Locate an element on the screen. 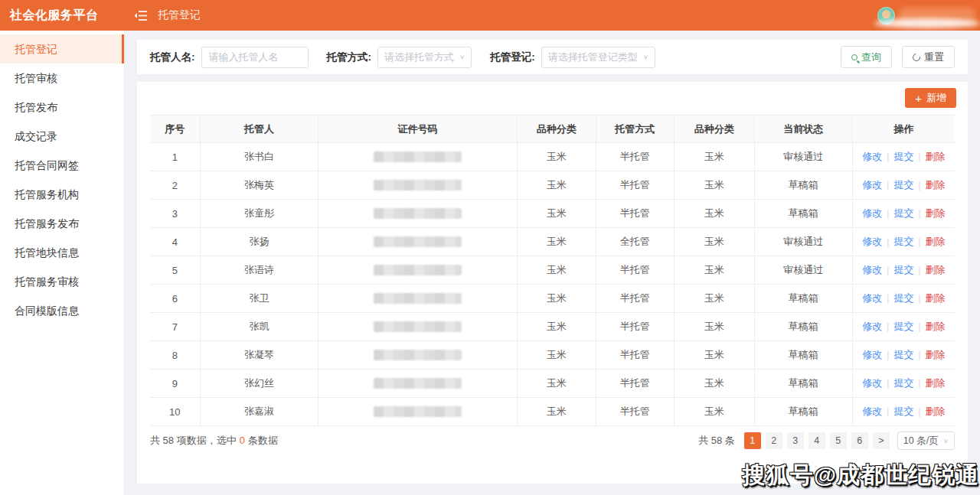 Image resolution: width=980 pixels, height=495 pixels. trustee-name-input is located at coordinates (255, 57).